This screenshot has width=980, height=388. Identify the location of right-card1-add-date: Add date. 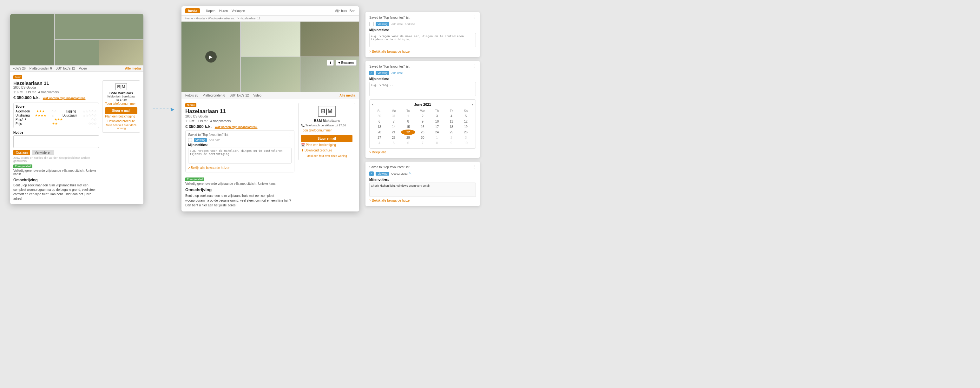
(397, 24).